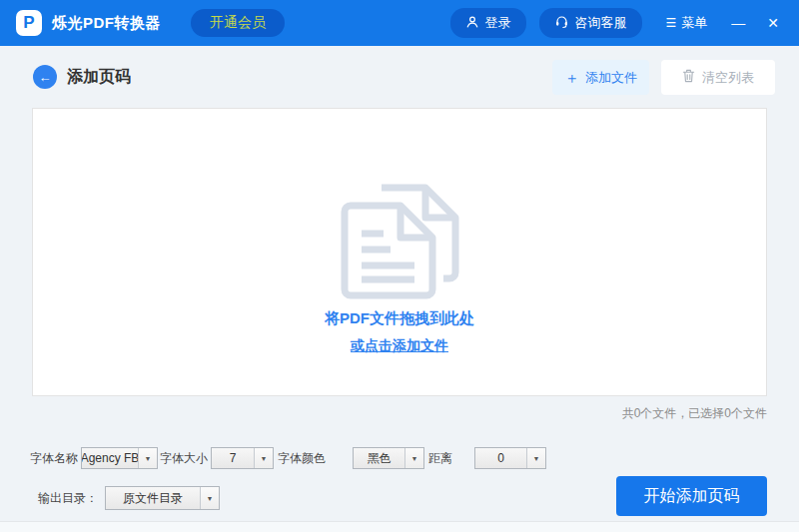 The width and height of the screenshot is (799, 532). What do you see at coordinates (233, 458) in the screenshot?
I see `font-size-value: 7` at bounding box center [233, 458].